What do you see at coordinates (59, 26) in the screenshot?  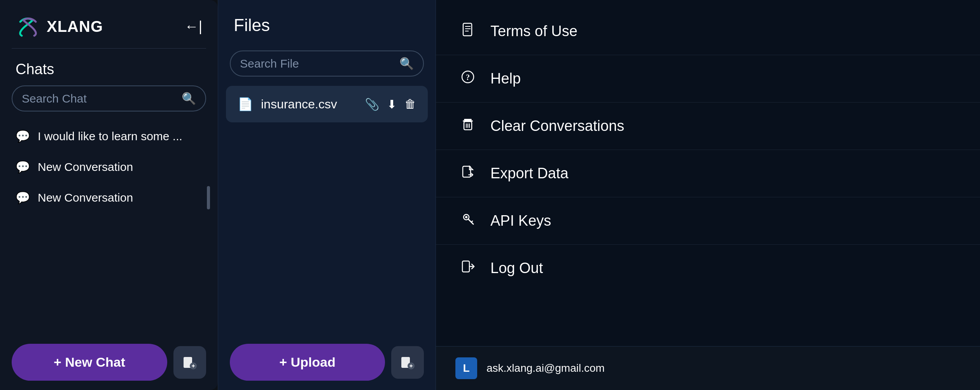 I see `logo-area: XLANG` at bounding box center [59, 26].